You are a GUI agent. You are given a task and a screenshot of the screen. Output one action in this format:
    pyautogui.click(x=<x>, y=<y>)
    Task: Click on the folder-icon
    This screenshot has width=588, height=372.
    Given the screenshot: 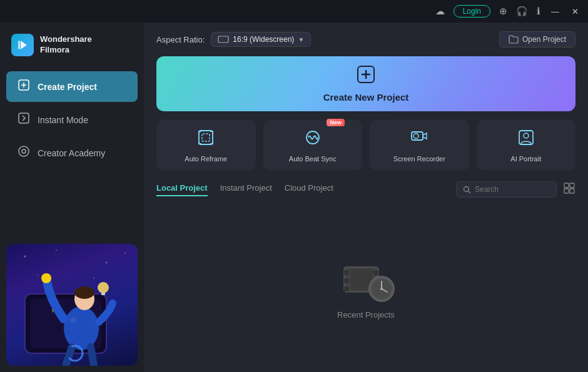 What is the action you would take?
    pyautogui.click(x=514, y=39)
    